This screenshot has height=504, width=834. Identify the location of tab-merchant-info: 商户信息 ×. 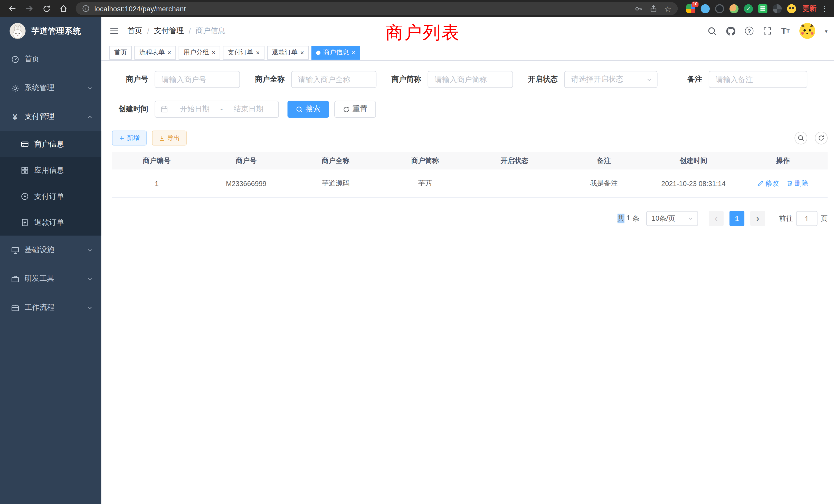
(336, 53).